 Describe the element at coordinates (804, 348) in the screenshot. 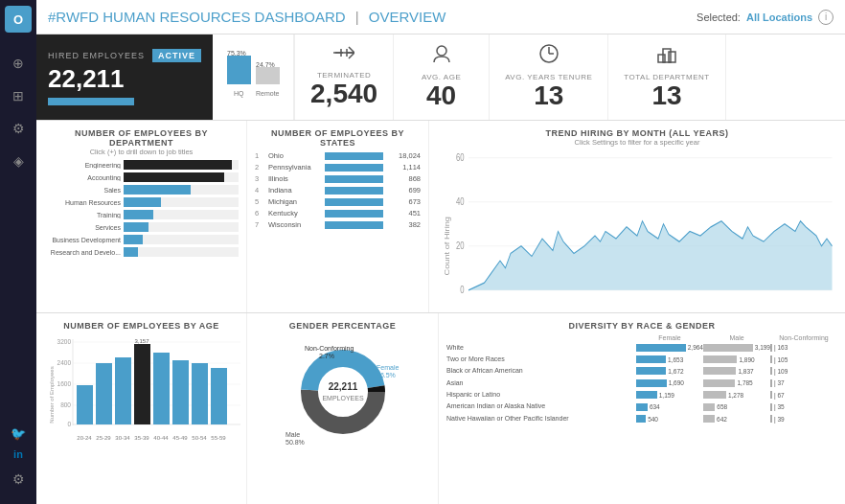

I see `nc-cell: | 163` at that location.